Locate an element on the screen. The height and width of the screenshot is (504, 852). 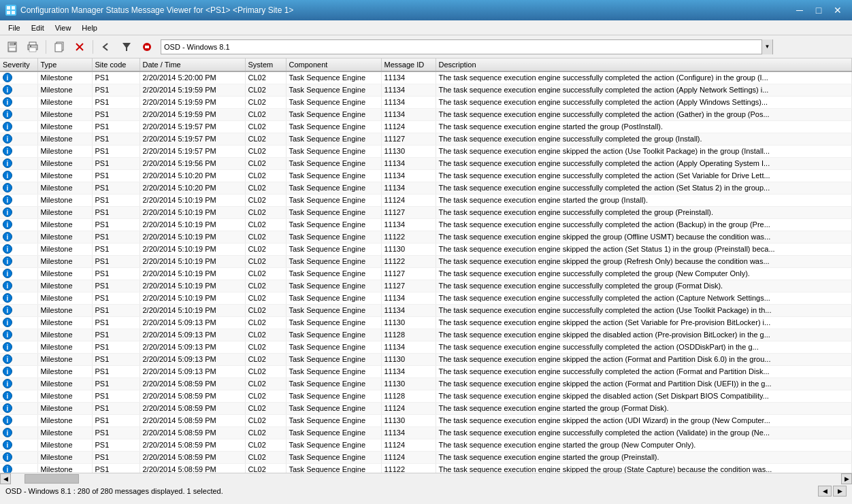
close-button: ✕ is located at coordinates (838, 10).